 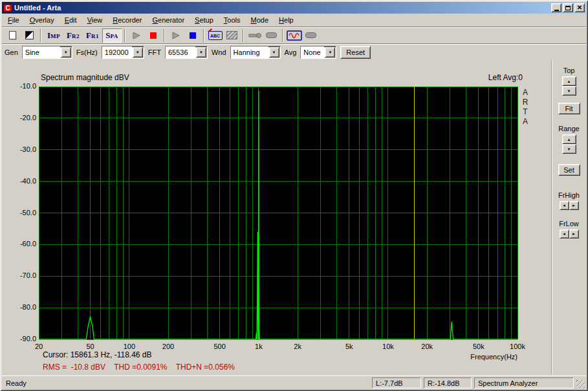 I want to click on smoothing-button, so click(x=232, y=36).